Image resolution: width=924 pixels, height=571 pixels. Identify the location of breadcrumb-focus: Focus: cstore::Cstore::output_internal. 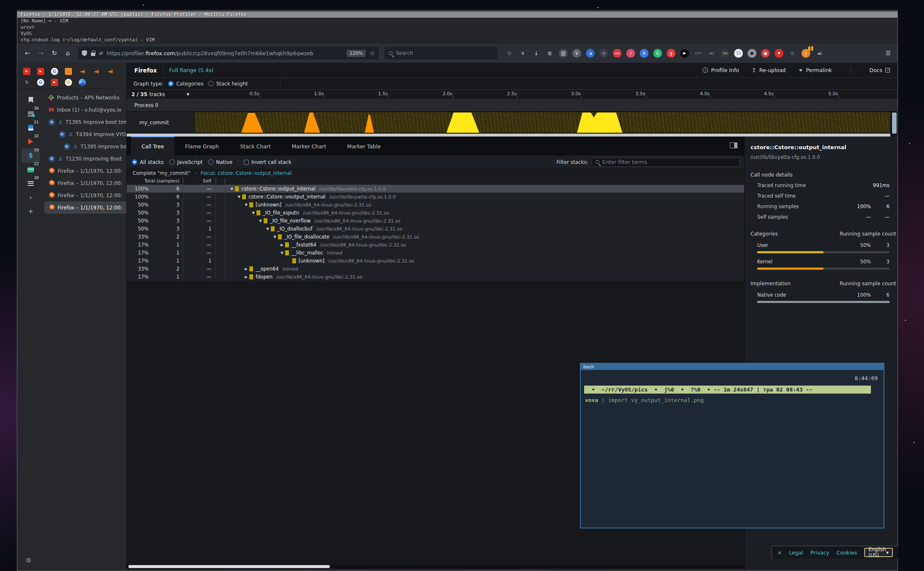
(246, 173).